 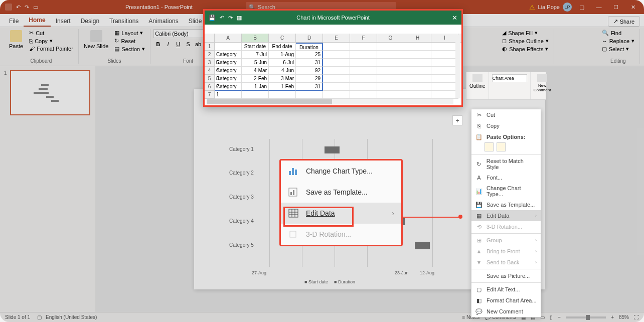 I want to click on ctx-paste-options: 📋Paste Options:, so click(x=506, y=137).